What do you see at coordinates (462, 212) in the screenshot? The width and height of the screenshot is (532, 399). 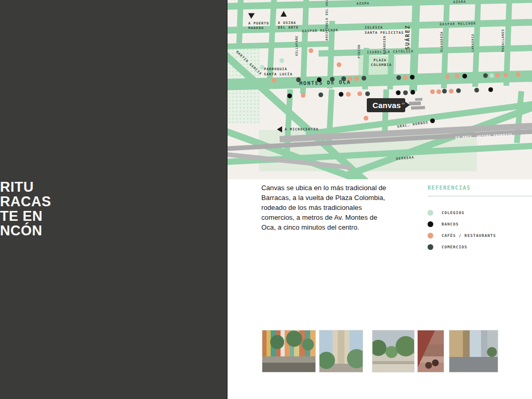 I see `legend-item: COLEGIOS` at bounding box center [462, 212].